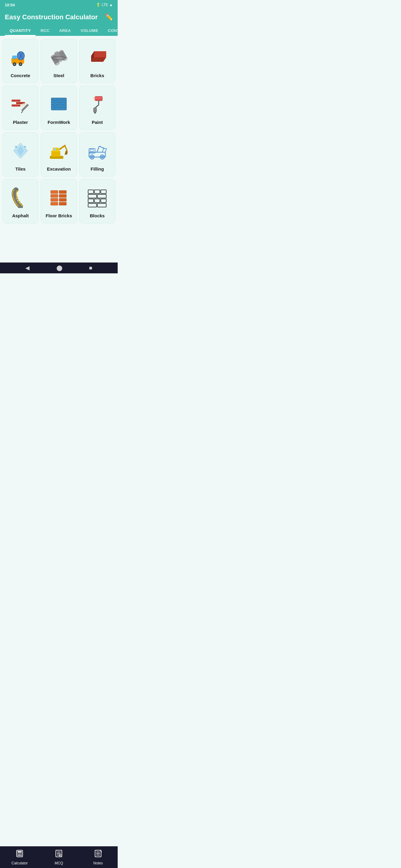 The height and width of the screenshot is (868, 401). Describe the element at coordinates (97, 154) in the screenshot. I see `grid-item-filling: Filling` at that location.